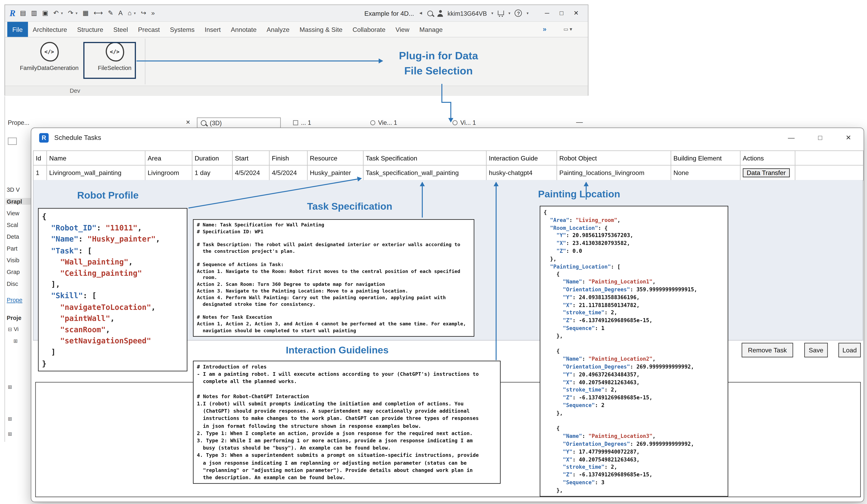 This screenshot has height=504, width=867. I want to click on cell-robot-object: Painting_locations_livingroom, so click(614, 173).